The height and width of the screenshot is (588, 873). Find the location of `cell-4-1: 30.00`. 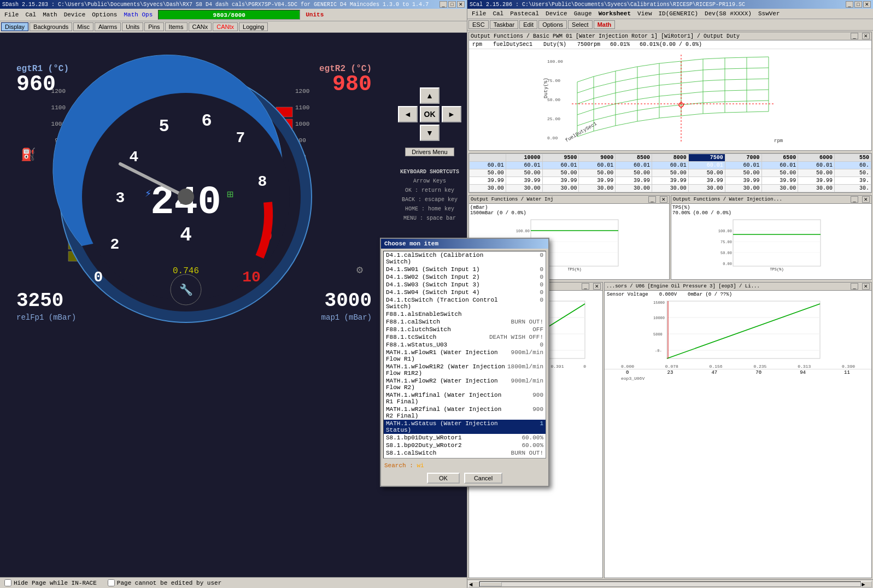

cell-4-1: 30.00 is located at coordinates (524, 189).